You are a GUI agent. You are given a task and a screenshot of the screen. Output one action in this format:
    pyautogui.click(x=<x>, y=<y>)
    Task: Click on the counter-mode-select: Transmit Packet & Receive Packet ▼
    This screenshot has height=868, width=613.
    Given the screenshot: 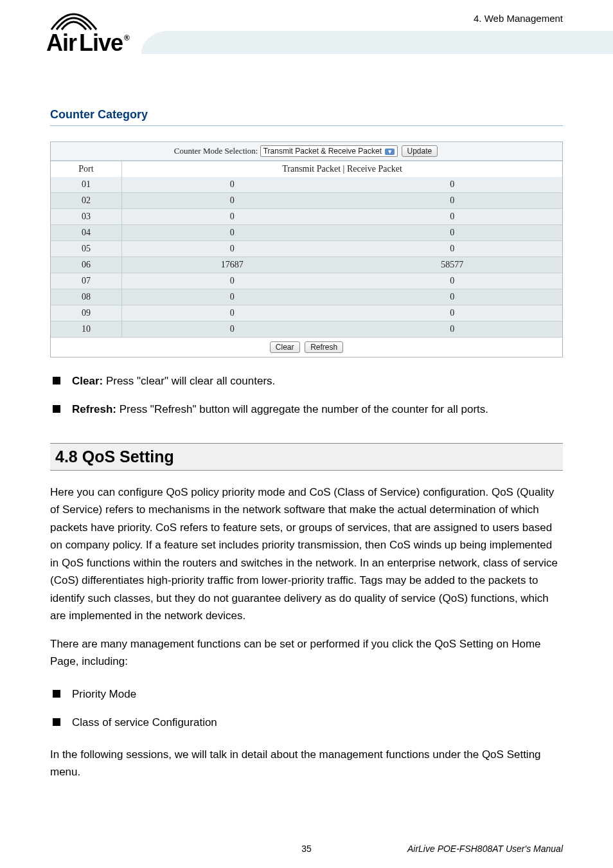 What is the action you would take?
    pyautogui.click(x=329, y=151)
    